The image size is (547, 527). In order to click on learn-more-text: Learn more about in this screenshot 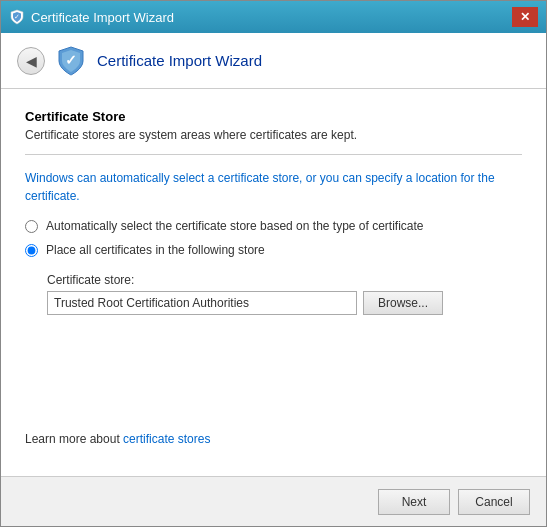, I will do `click(74, 439)`.